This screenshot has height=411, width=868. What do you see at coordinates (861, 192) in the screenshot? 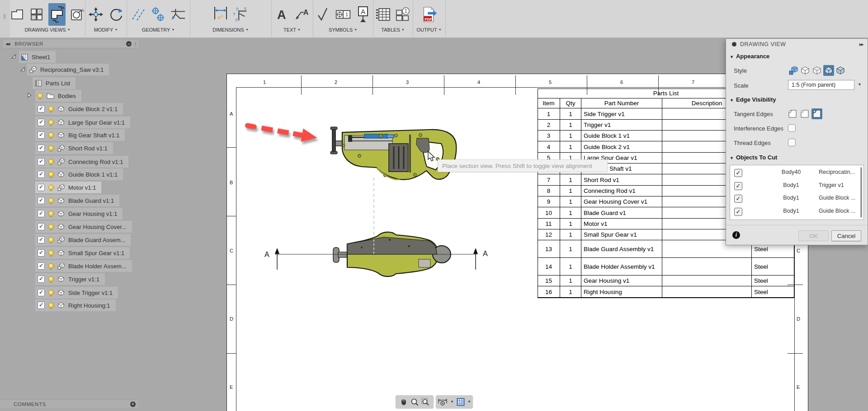
I see `objects-list-scrollbar` at bounding box center [861, 192].